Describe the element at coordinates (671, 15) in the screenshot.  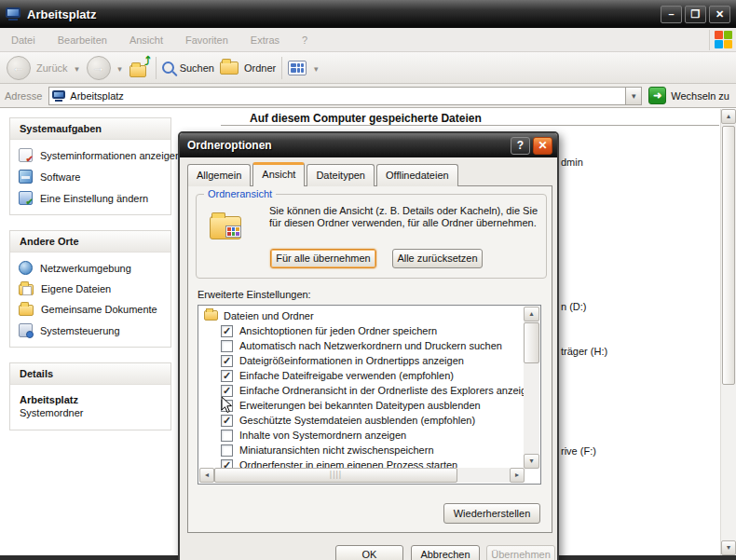
I see `minimize-button: –` at that location.